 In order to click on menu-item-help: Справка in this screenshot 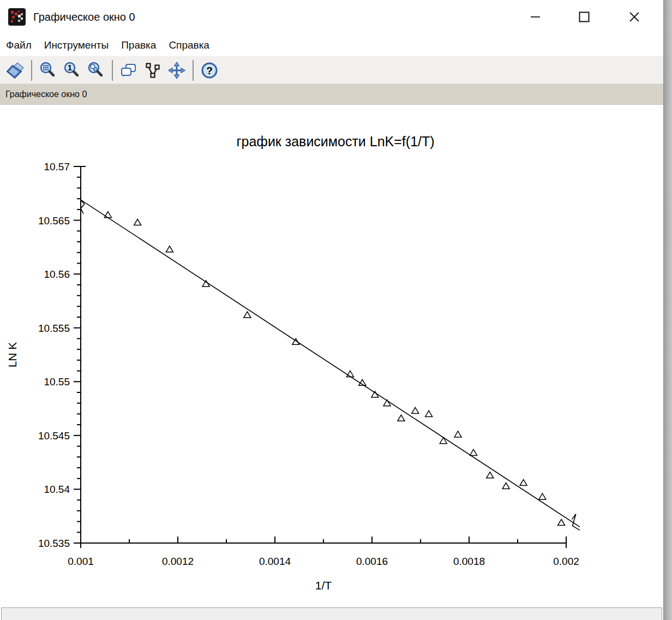, I will do `click(189, 45)`.